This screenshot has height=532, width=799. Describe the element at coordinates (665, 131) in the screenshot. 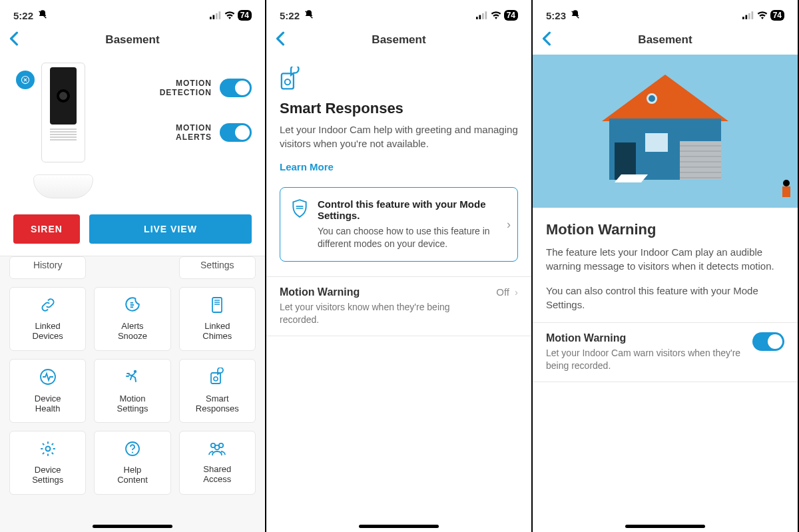

I see `hero-illustration` at that location.